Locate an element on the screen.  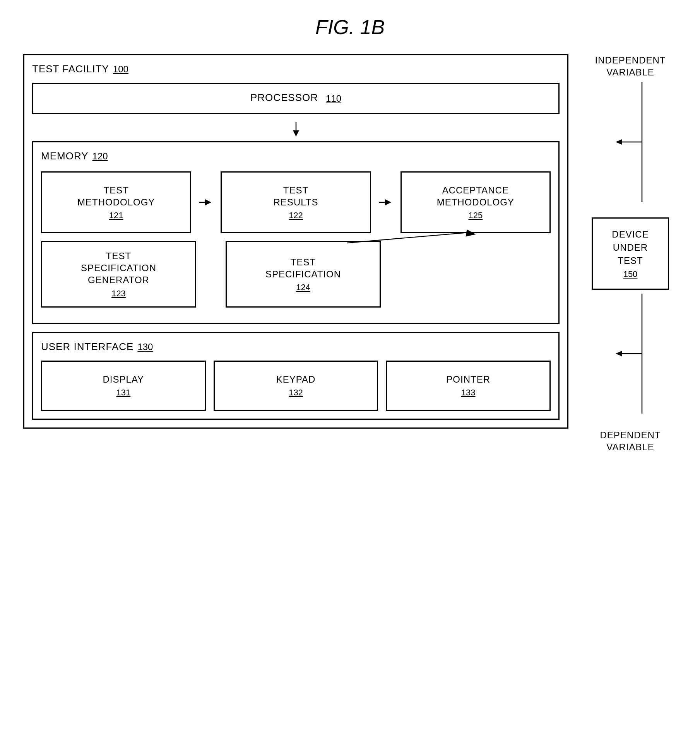
dut-label: DEVICEUNDERTEST is located at coordinates (630, 248).